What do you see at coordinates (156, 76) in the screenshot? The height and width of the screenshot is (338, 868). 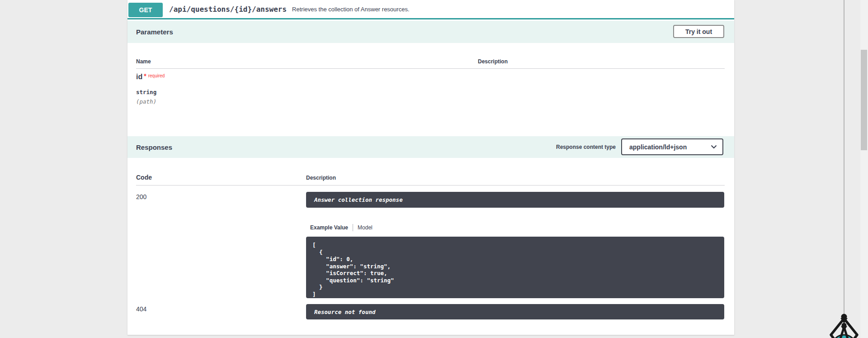 I see `required-label: required` at bounding box center [156, 76].